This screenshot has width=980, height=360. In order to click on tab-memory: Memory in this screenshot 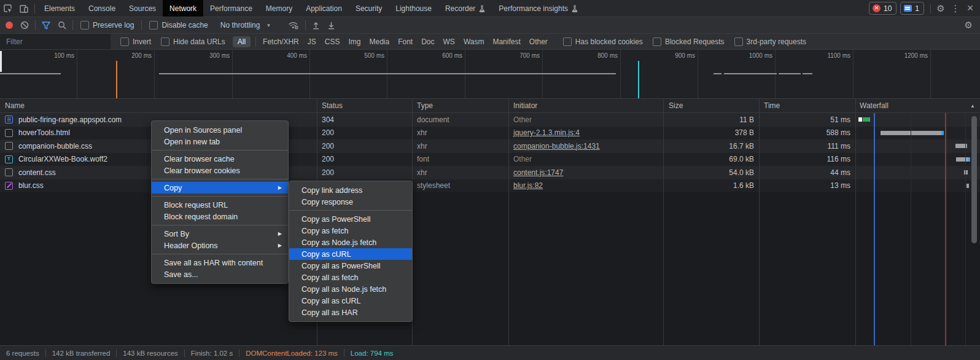, I will do `click(279, 9)`.